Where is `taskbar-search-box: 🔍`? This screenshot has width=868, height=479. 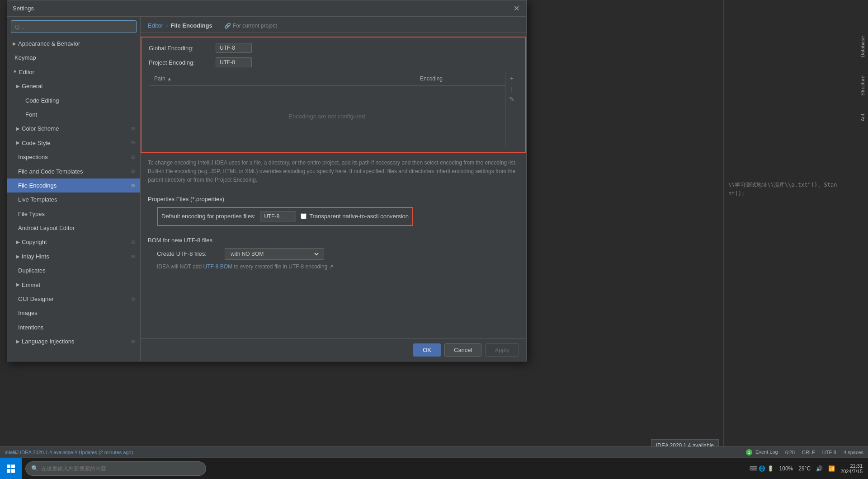
taskbar-search-box: 🔍 is located at coordinates (116, 469).